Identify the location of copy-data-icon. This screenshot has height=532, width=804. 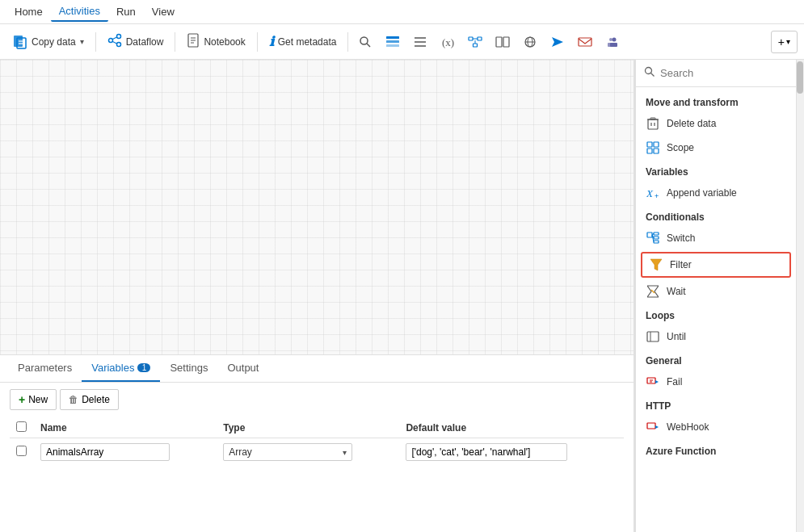
(20, 42).